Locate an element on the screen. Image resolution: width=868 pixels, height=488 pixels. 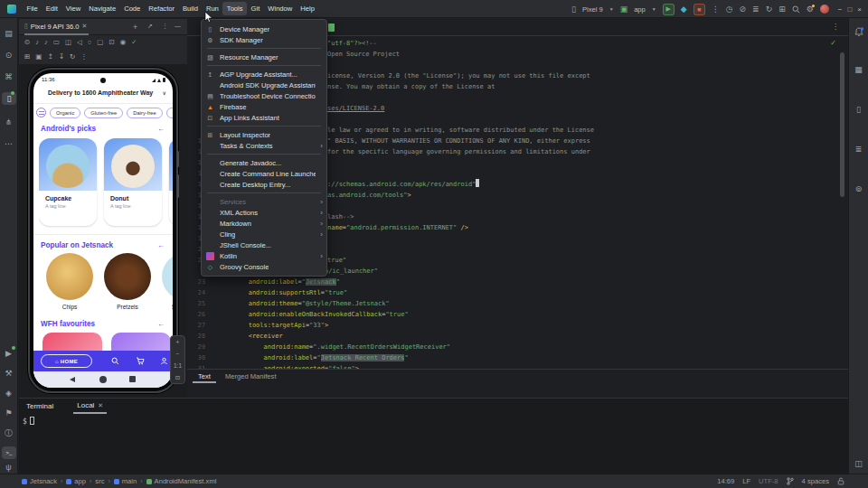
status-utf-8: UTF-8 is located at coordinates (769, 481).